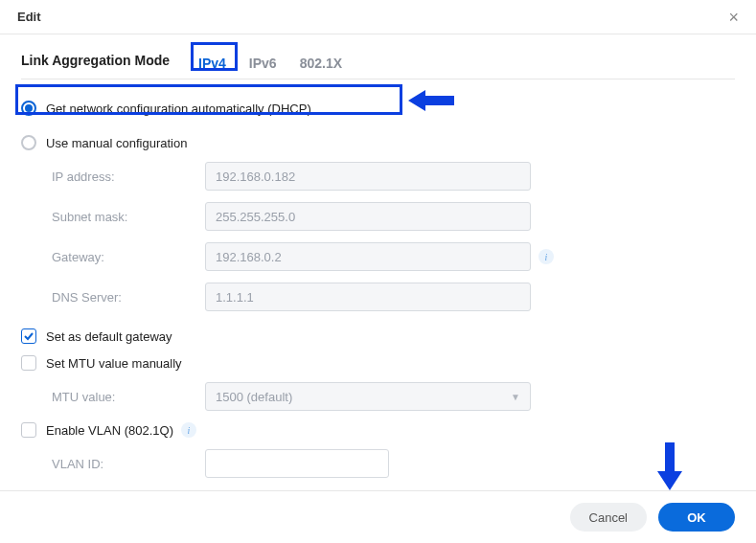 Image resolution: width=756 pixels, height=543 pixels. I want to click on dns-label: DNS Server:, so click(128, 297).